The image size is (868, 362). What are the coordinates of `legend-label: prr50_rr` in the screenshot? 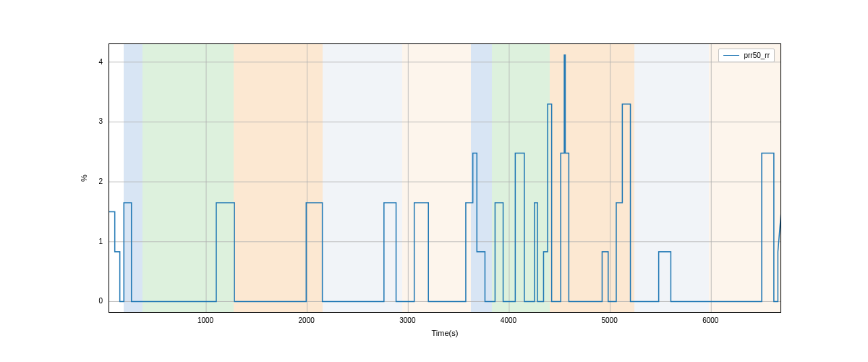 It's located at (757, 55).